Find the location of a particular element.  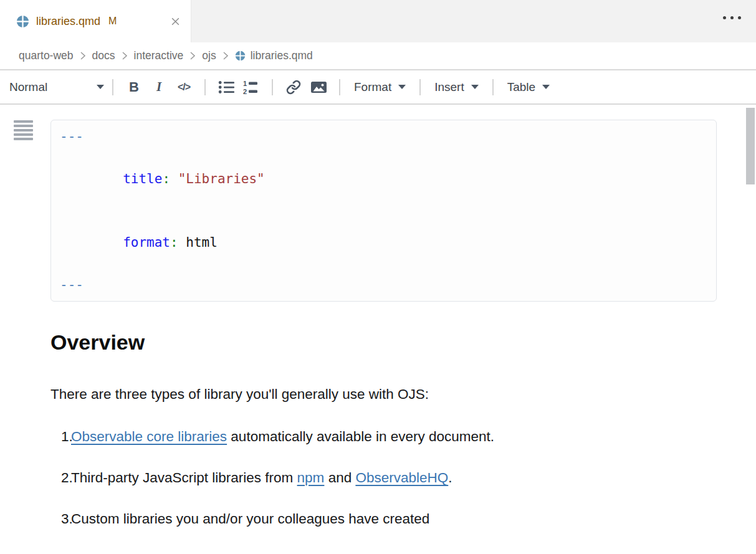

format-menu-label: Format is located at coordinates (373, 87).